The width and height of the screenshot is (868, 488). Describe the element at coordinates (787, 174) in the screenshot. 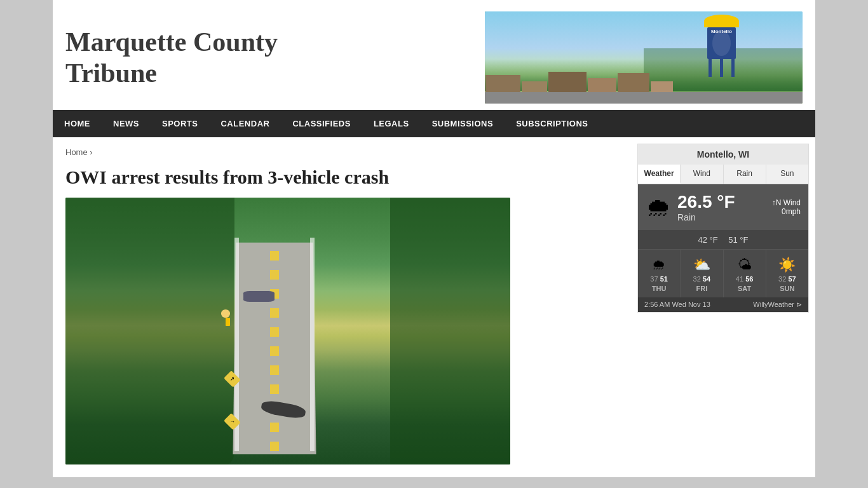

I see `weather-tab-sun: Sun` at that location.